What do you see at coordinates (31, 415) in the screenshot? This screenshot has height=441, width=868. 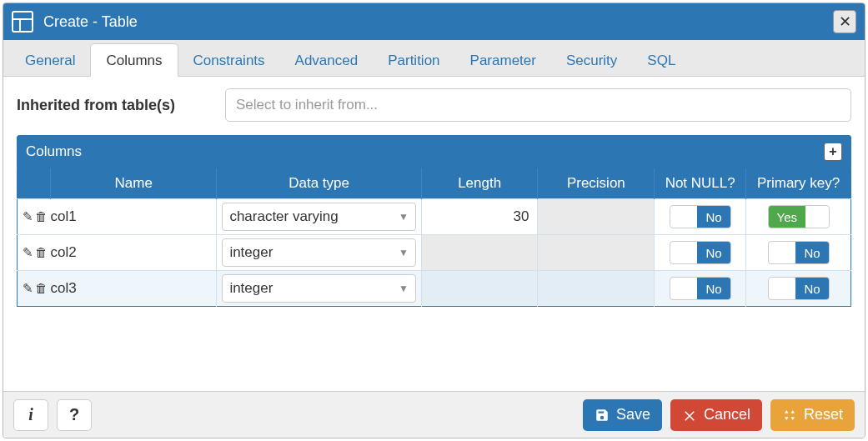 I see `info-button: i` at bounding box center [31, 415].